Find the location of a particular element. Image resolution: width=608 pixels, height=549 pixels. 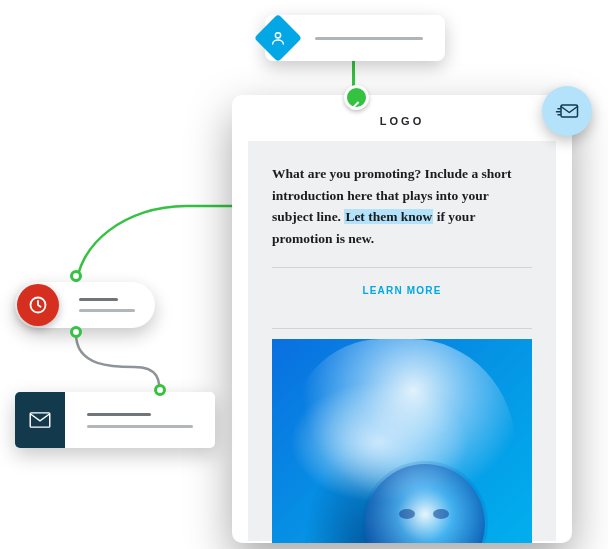

connector-top is located at coordinates (354, 83).